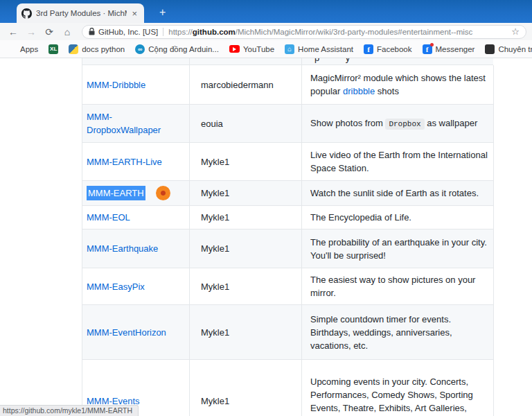  Describe the element at coordinates (398, 162) in the screenshot. I see `description-cell: Live video of the Earth from the Interna…` at that location.